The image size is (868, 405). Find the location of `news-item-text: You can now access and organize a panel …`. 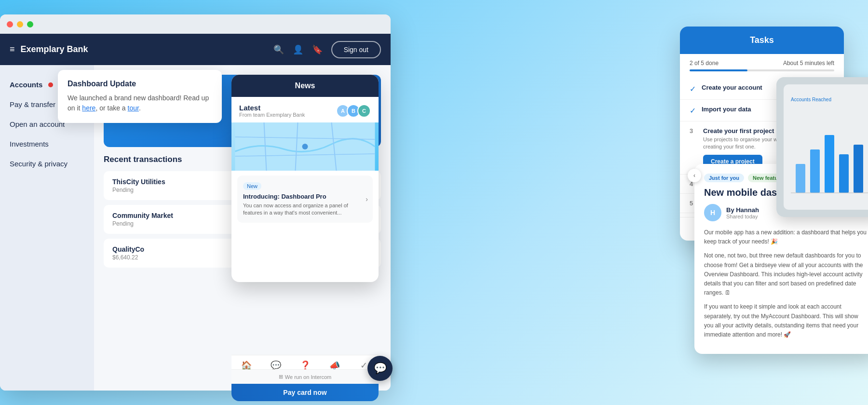

news-item-text: You can now access and organize a panel … is located at coordinates (305, 209).